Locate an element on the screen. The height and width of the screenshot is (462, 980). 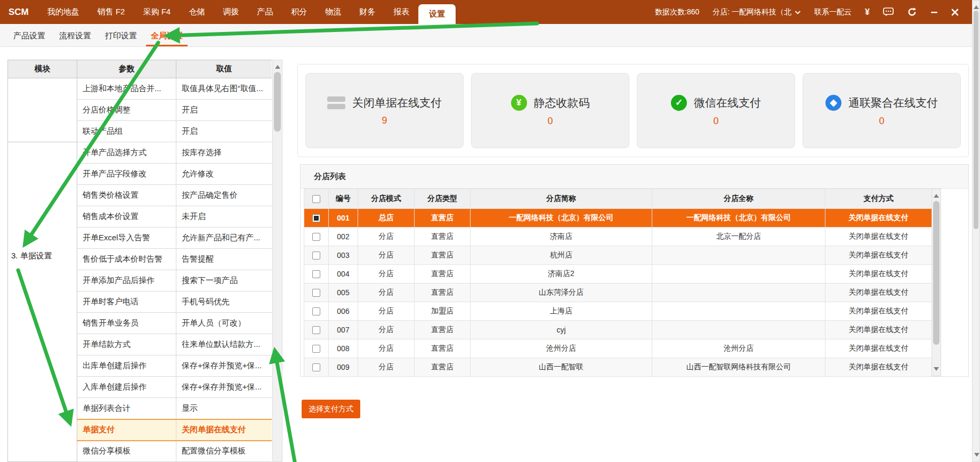
card-count: 9 is located at coordinates (384, 120).